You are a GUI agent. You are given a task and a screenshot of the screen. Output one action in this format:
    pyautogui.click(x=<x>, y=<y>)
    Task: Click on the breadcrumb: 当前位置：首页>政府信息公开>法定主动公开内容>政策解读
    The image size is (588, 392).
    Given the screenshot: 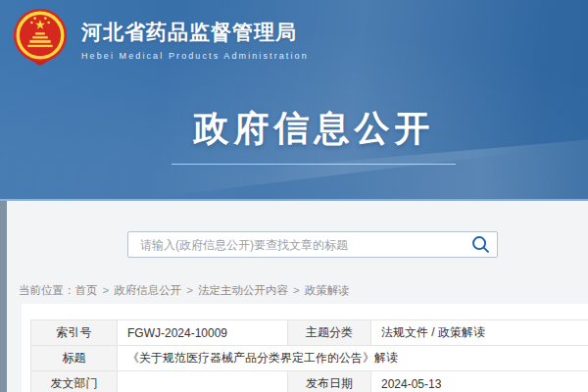 What is the action you would take?
    pyautogui.click(x=184, y=290)
    